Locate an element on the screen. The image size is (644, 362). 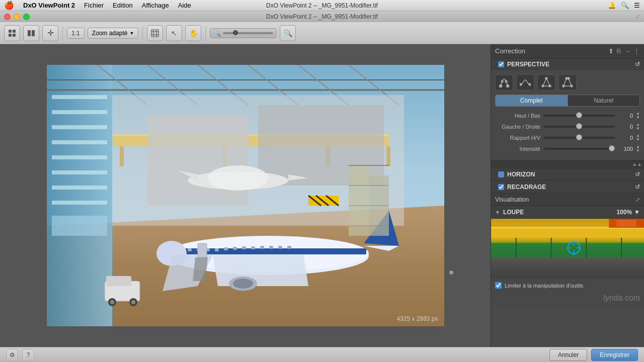
annuler-button: Annuler is located at coordinates (569, 355).